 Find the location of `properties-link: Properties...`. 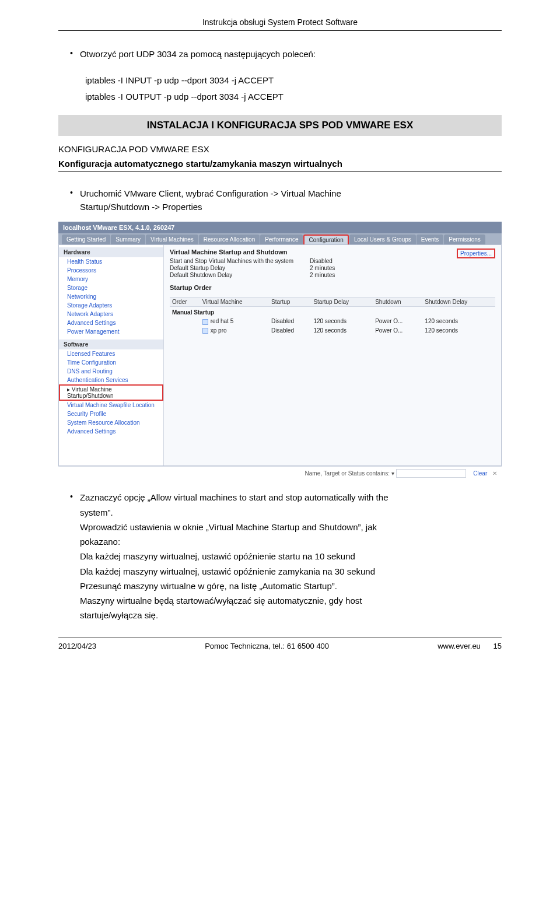

properties-link: Properties... is located at coordinates (476, 253).